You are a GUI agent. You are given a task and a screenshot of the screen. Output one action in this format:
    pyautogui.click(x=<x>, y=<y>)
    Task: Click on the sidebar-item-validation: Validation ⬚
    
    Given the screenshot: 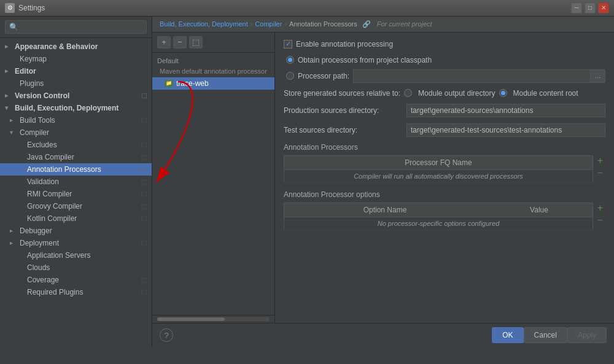 What is the action you would take?
    pyautogui.click(x=76, y=182)
    